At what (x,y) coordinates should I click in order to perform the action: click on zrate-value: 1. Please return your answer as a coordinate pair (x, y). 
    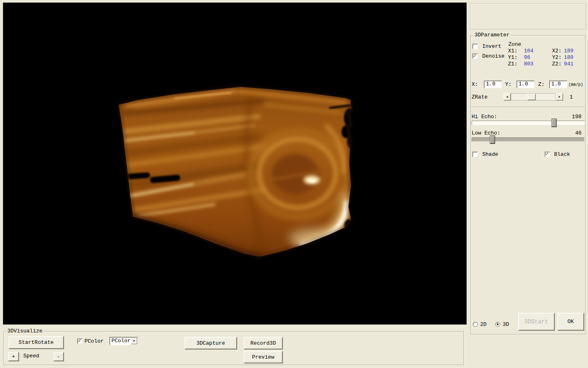
    Looking at the image, I should click on (571, 97).